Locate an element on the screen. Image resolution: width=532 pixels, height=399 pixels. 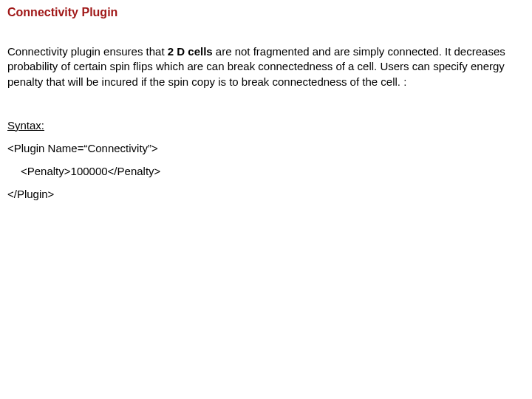
page-title: Connectivity Plugin is located at coordinates (266, 13).